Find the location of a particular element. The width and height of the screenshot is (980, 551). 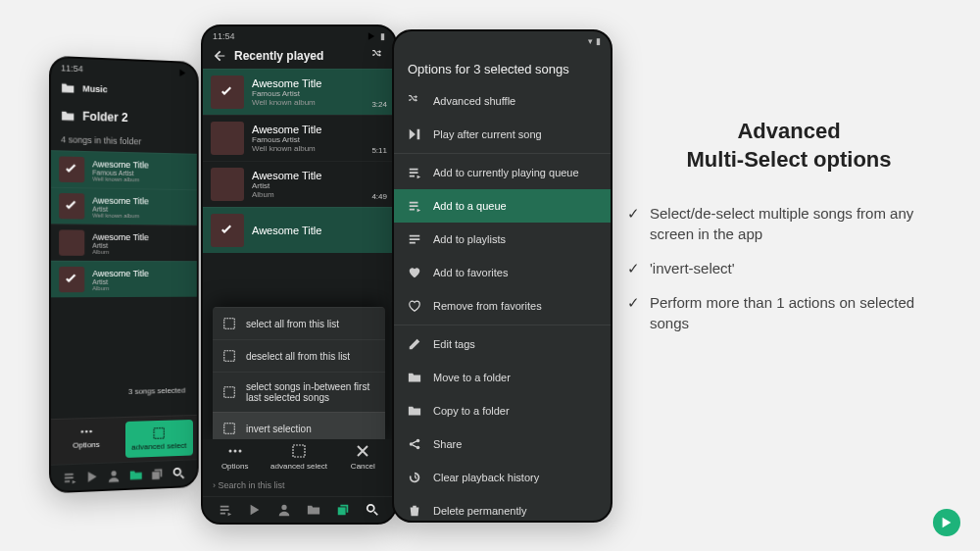

heart-icon is located at coordinates (415, 273).